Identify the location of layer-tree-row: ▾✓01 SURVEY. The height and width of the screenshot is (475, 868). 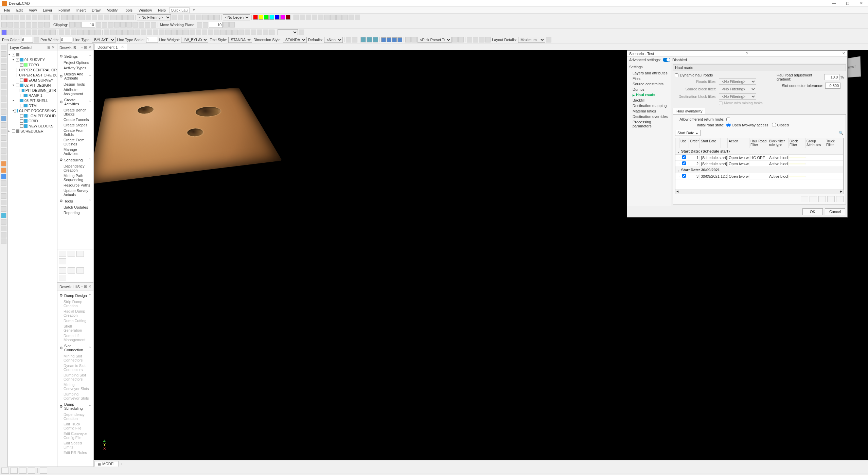
(32, 60).